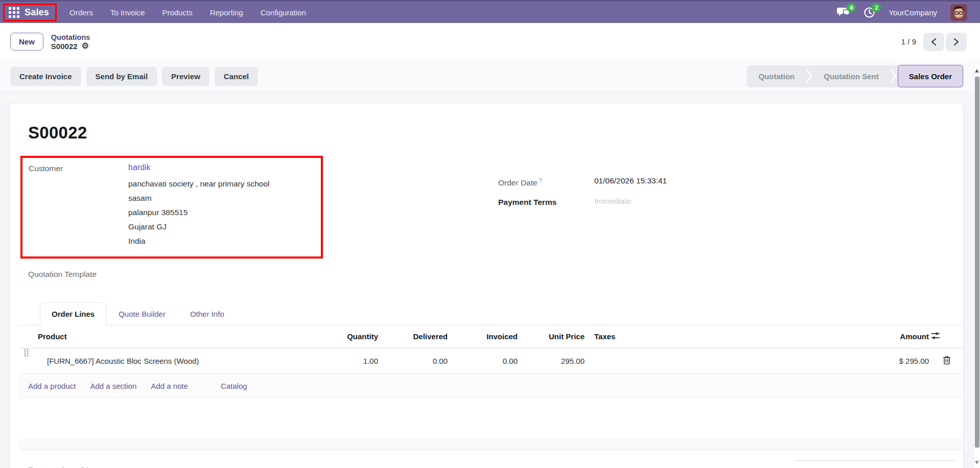 The width and height of the screenshot is (980, 468). I want to click on step-quotation-sent: Quotation Sent, so click(851, 77).